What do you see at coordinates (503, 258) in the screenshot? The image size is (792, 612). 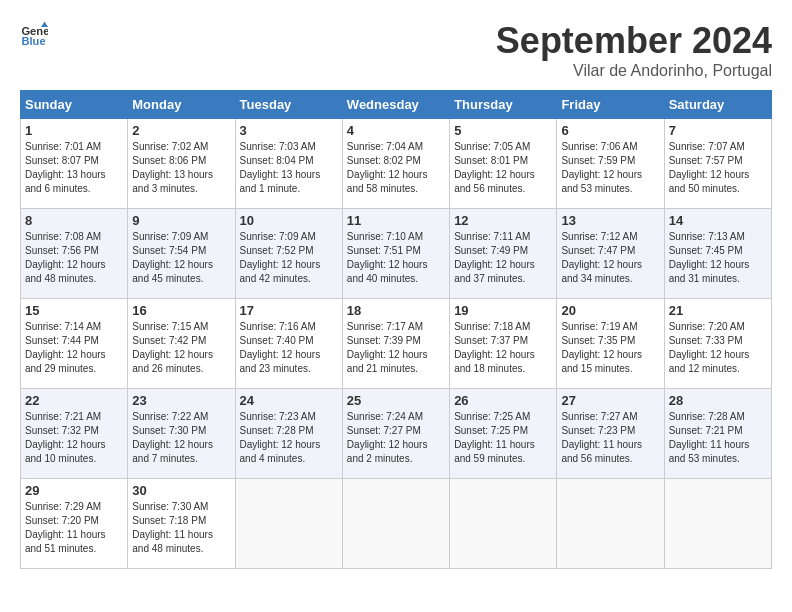 I see `day-info: Sunrise: 7:11 AMSunset: 7:49 PMDaylight:…` at bounding box center [503, 258].